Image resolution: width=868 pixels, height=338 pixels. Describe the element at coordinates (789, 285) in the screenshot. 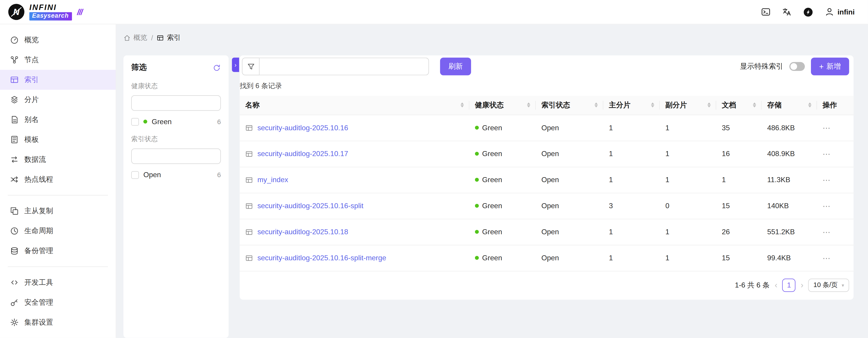

I see `page-number: 1` at that location.